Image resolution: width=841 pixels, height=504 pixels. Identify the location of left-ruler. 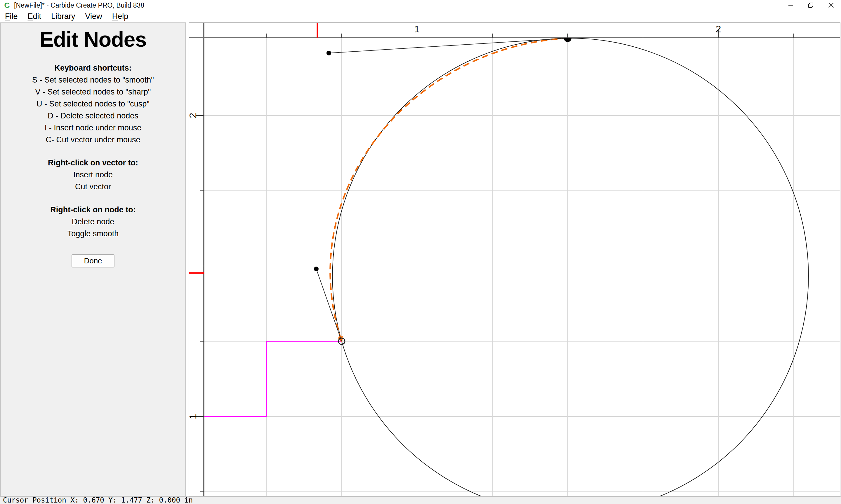
(196, 259).